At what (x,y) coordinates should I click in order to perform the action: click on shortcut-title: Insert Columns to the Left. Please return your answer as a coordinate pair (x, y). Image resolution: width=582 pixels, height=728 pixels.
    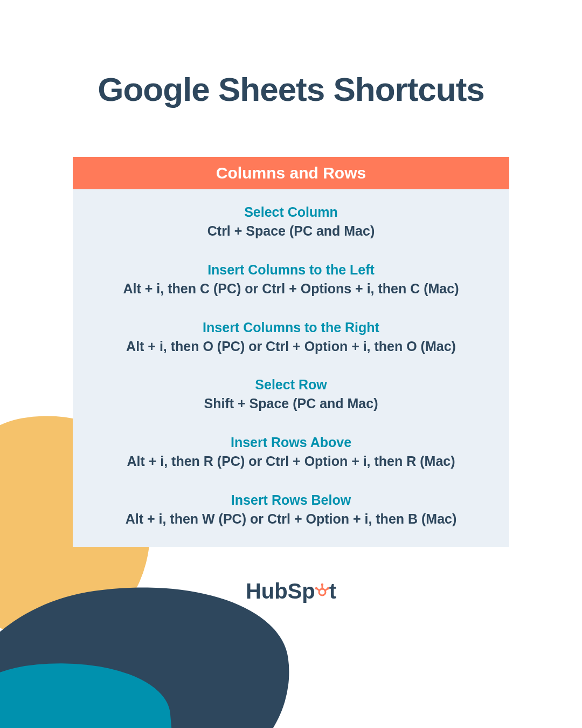
    Looking at the image, I should click on (291, 270).